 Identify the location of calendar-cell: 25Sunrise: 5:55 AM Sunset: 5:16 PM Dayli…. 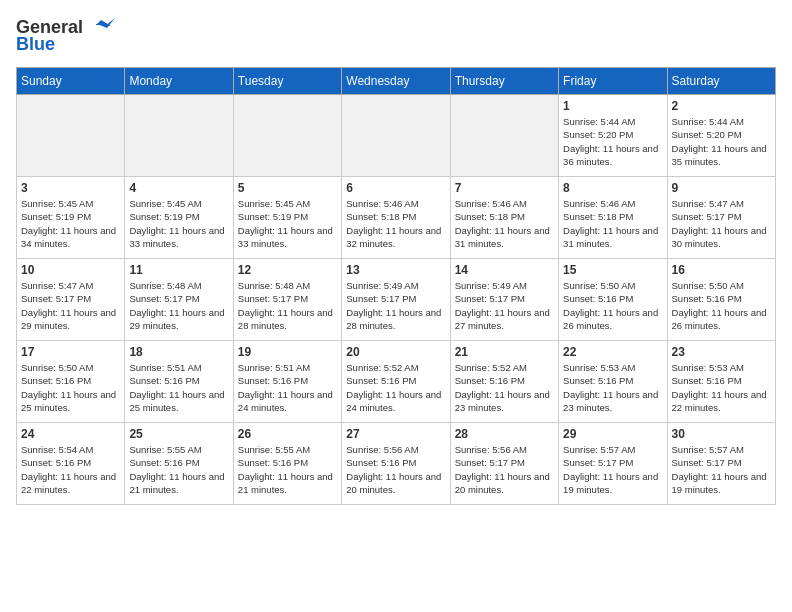
(179, 464).